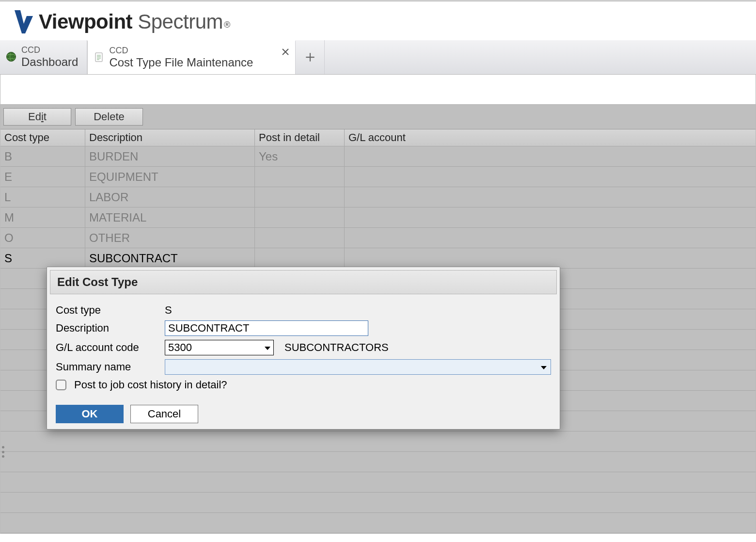  I want to click on post-detail-checkbox, so click(61, 385).